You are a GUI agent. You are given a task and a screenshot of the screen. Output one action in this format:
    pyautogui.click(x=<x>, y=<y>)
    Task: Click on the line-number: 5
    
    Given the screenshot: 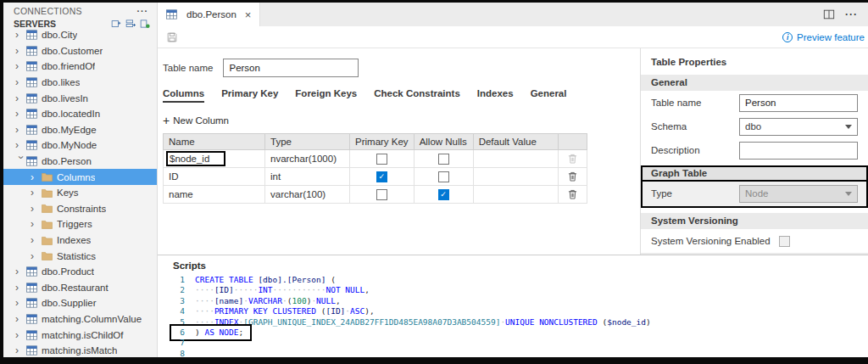 What is the action you would take?
    pyautogui.click(x=179, y=322)
    